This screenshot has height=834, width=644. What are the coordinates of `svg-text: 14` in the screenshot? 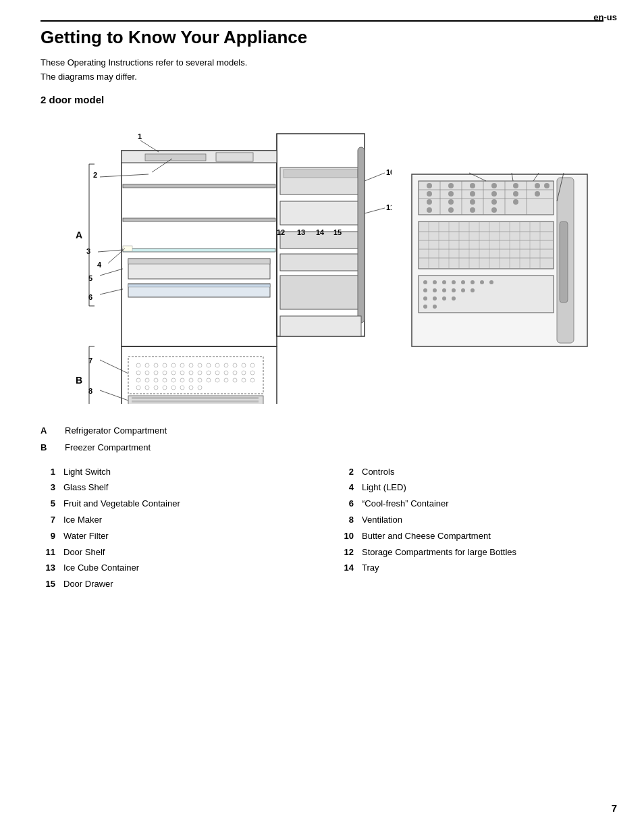 It's located at (320, 232).